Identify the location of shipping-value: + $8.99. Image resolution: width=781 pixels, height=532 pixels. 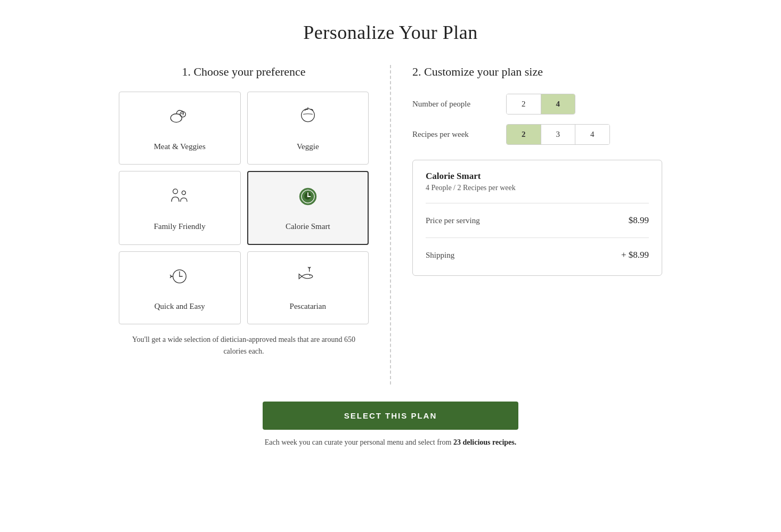
(635, 255).